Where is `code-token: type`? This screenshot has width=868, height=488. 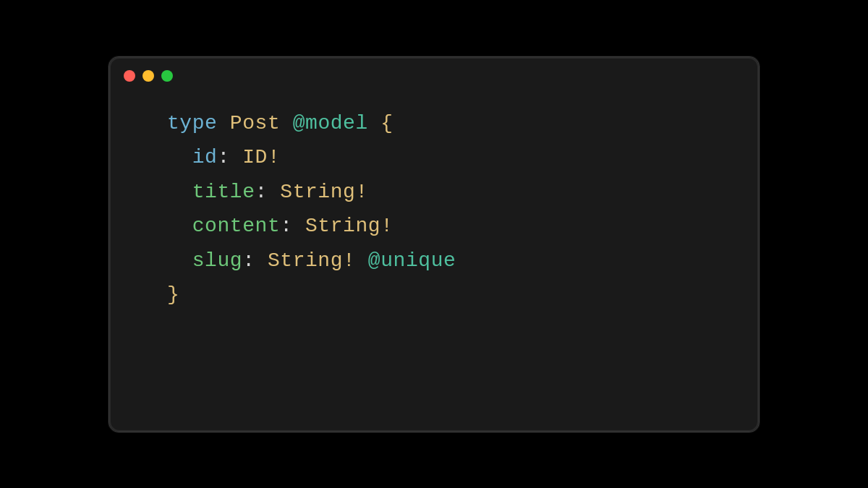 code-token: type is located at coordinates (198, 123).